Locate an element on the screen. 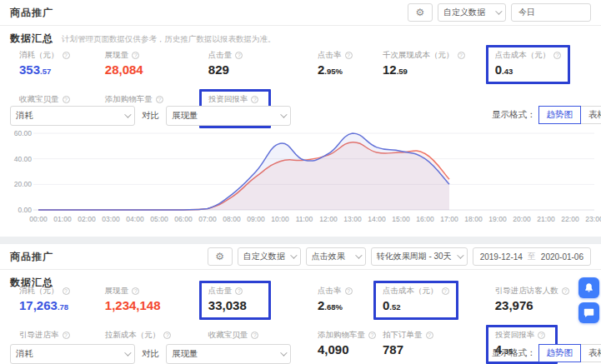  metric-label: 消耗（元） is located at coordinates (46, 292).